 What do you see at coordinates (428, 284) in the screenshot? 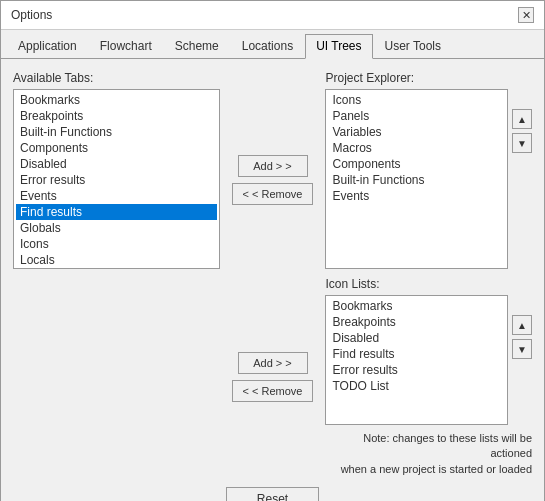
I see `icon-lists-label: Icon Lists:` at bounding box center [428, 284].